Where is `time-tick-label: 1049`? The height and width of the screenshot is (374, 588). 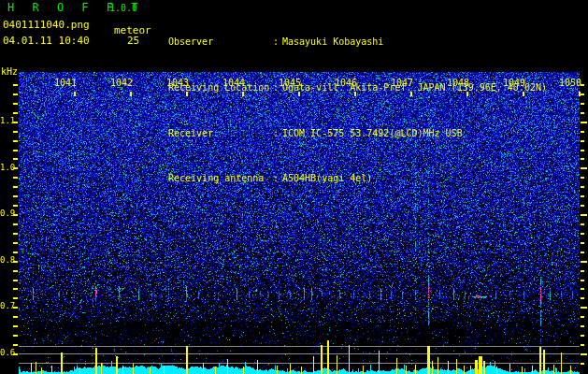
time-tick-label: 1049 is located at coordinates (514, 83).